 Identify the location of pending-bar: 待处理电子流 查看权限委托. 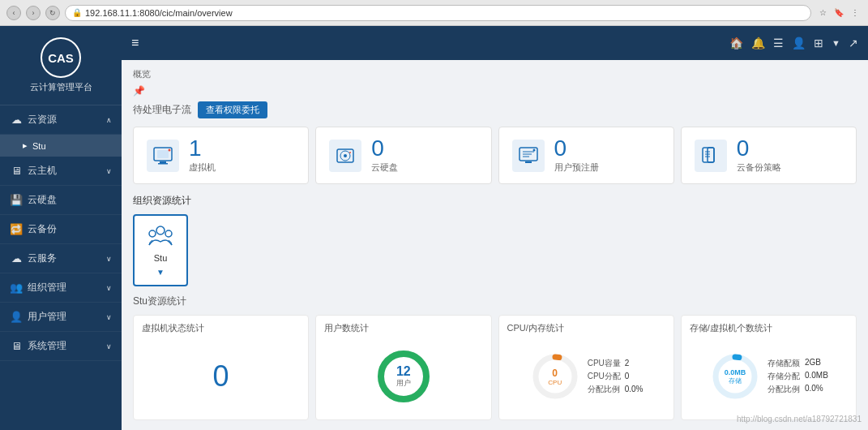
(494, 110).